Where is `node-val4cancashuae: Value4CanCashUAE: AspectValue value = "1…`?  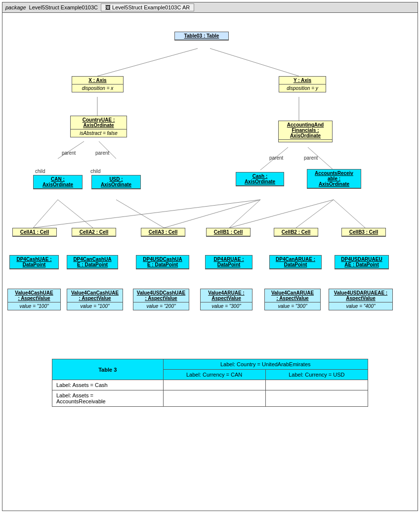 node-val4cancashuae: Value4CanCashUAE: AspectValue value = "1… is located at coordinates (95, 300).